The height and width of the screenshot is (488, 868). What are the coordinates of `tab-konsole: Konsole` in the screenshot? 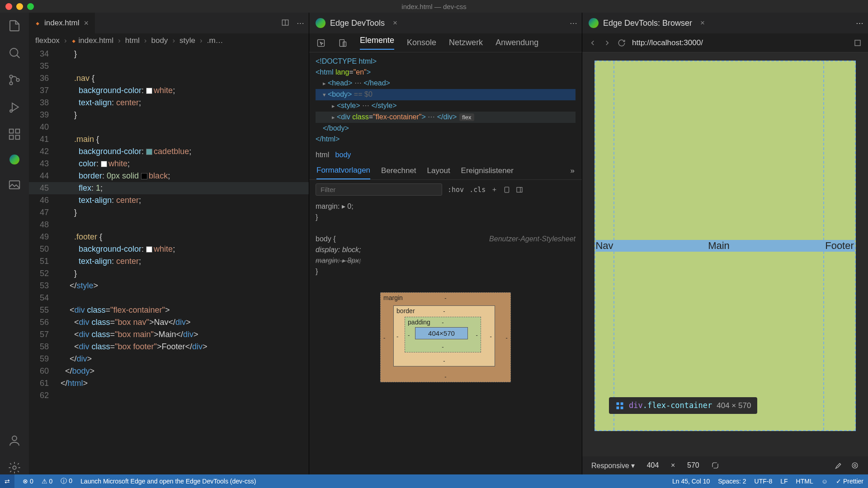 It's located at (421, 42).